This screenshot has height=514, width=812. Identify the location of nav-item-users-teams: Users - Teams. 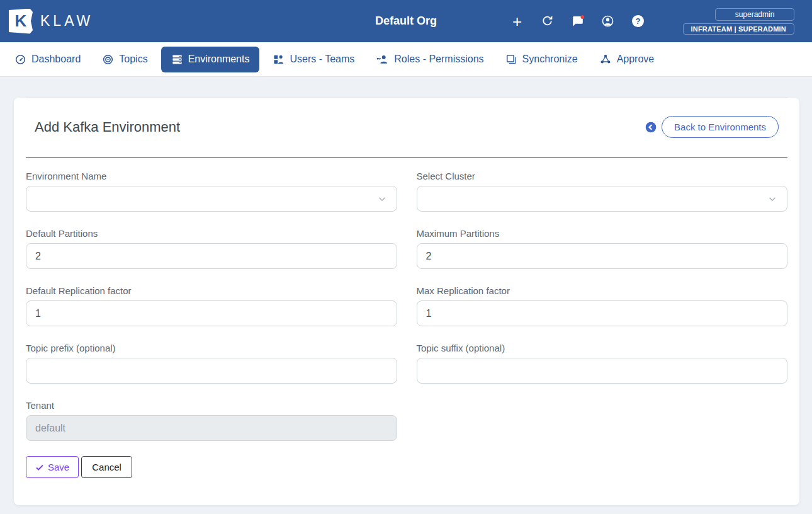
(313, 59).